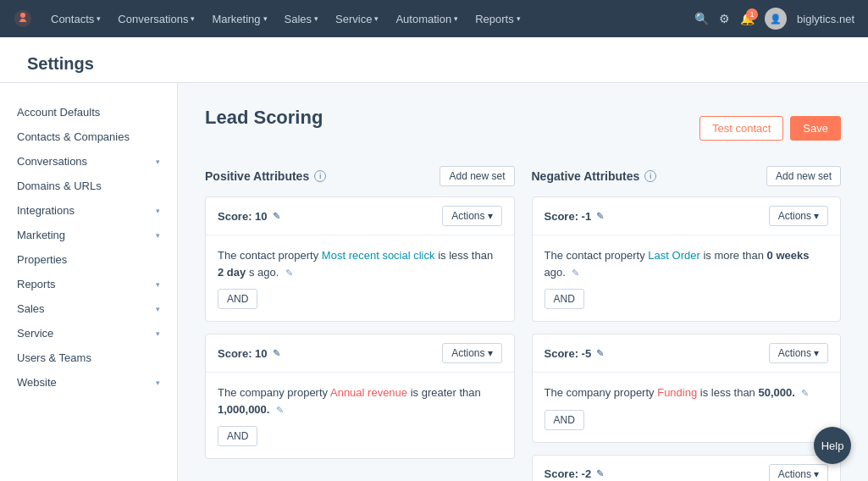 The image size is (868, 481). I want to click on negative-score-card-1-header: Score: -1 ✎ Actions ▾, so click(687, 217).